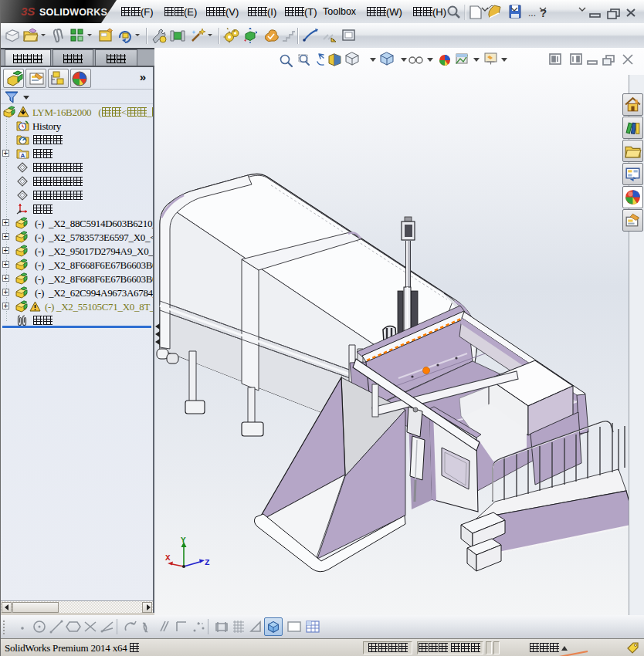 The height and width of the screenshot is (656, 644). What do you see at coordinates (532, 13) in the screenshot?
I see `svg-text:...: ...` at bounding box center [532, 13].